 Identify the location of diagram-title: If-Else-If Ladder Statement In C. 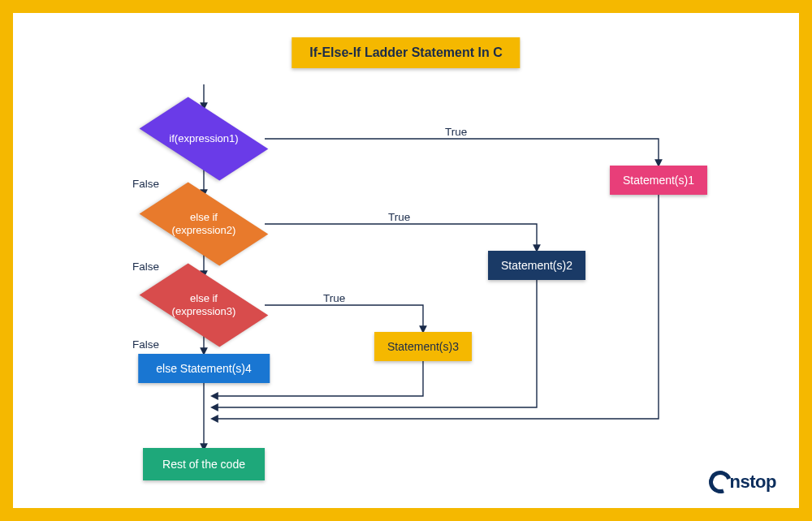
(406, 53).